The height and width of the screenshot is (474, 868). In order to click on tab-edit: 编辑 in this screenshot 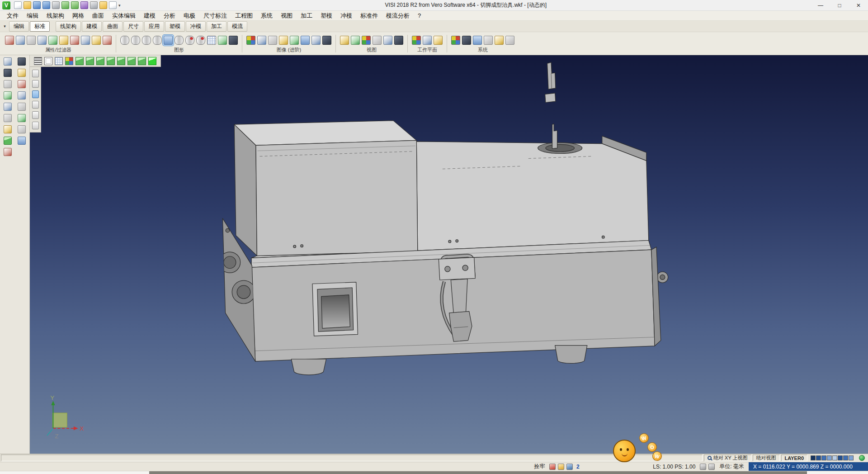, I will do `click(19, 26)`.